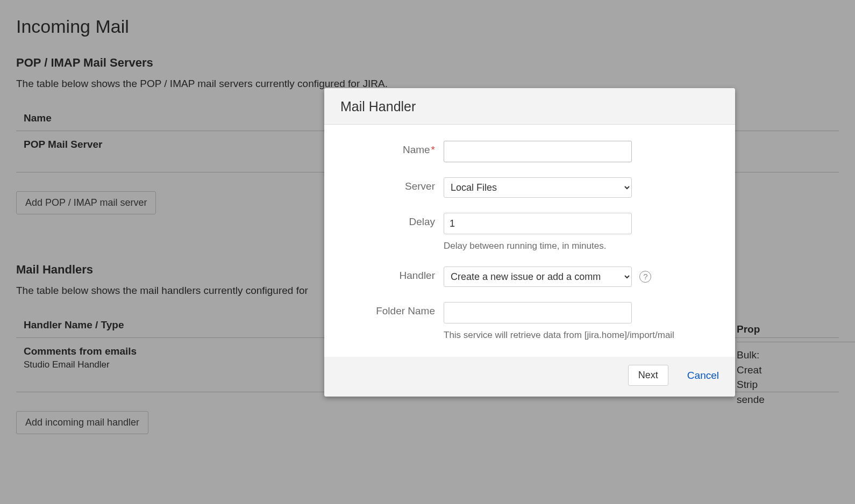 This screenshot has width=855, height=504. What do you see at coordinates (530, 106) in the screenshot?
I see `dialog-header: Mail Handler` at bounding box center [530, 106].